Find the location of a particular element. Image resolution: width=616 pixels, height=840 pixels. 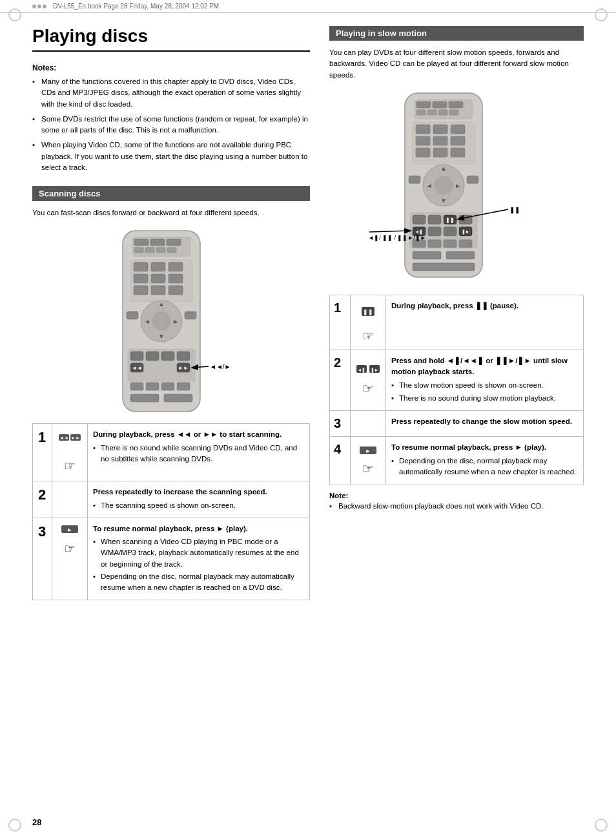

slow-motion-remote-svg: ▲ ▼ ◄ ► ❚ is located at coordinates (457, 187).